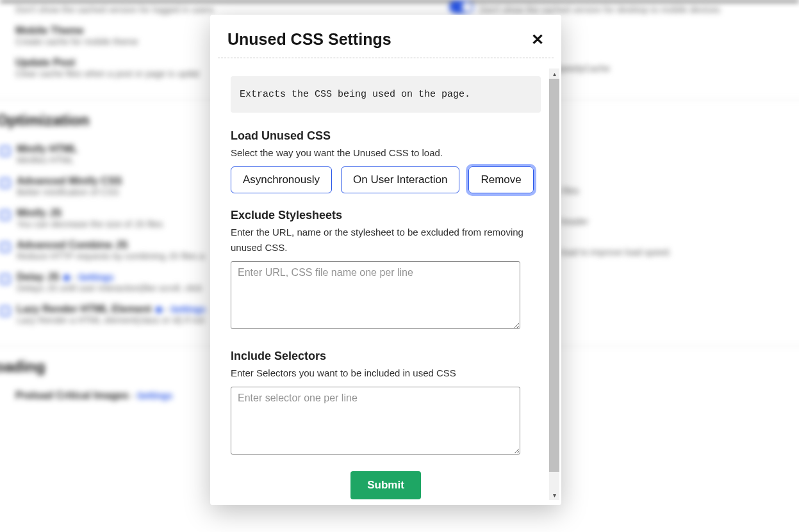  What do you see at coordinates (386, 136) in the screenshot?
I see `load-unused-css-heading: Load Unused CSS` at bounding box center [386, 136].